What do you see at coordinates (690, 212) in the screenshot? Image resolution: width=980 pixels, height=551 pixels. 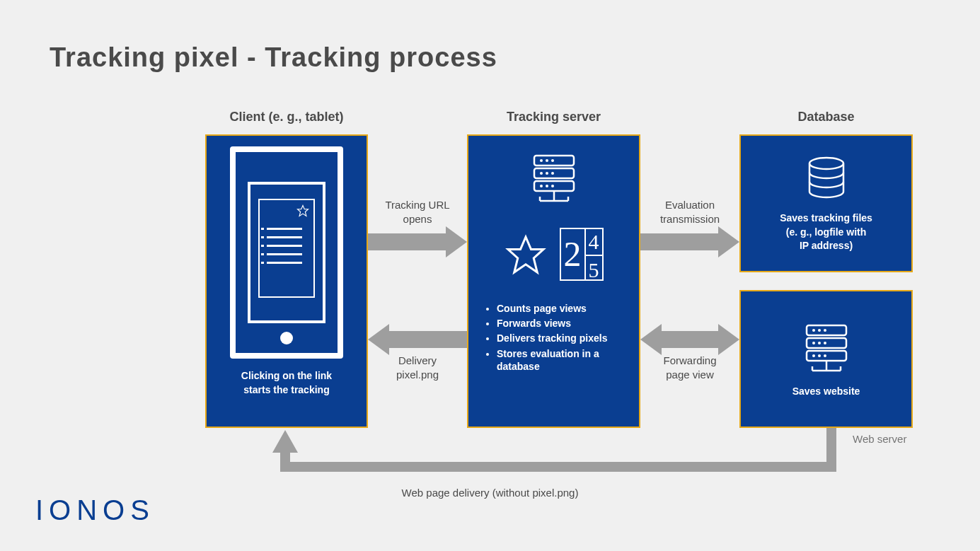 I see `arrow-label-evaluation: Evaluationtransmission` at bounding box center [690, 212].